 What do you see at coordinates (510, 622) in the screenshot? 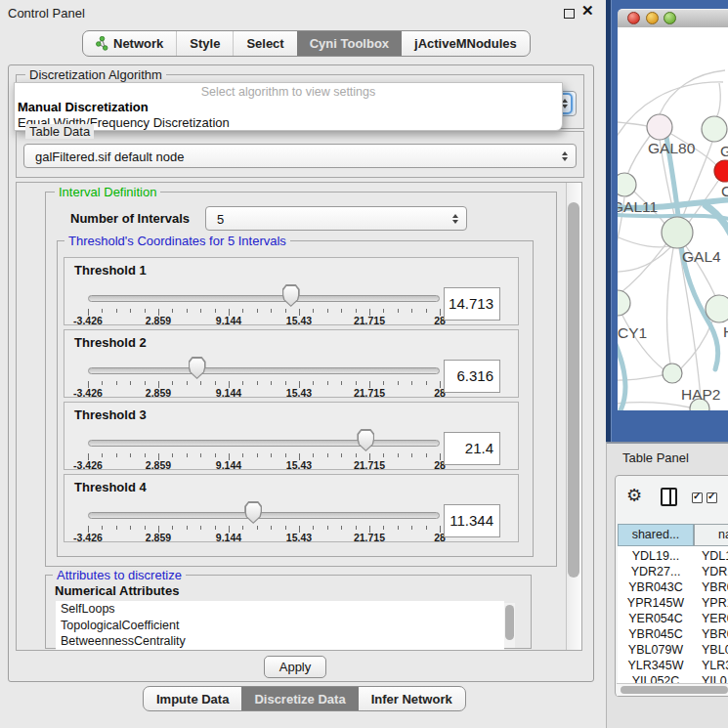
I see `attributes-list-scrollbar-thumb` at bounding box center [510, 622].